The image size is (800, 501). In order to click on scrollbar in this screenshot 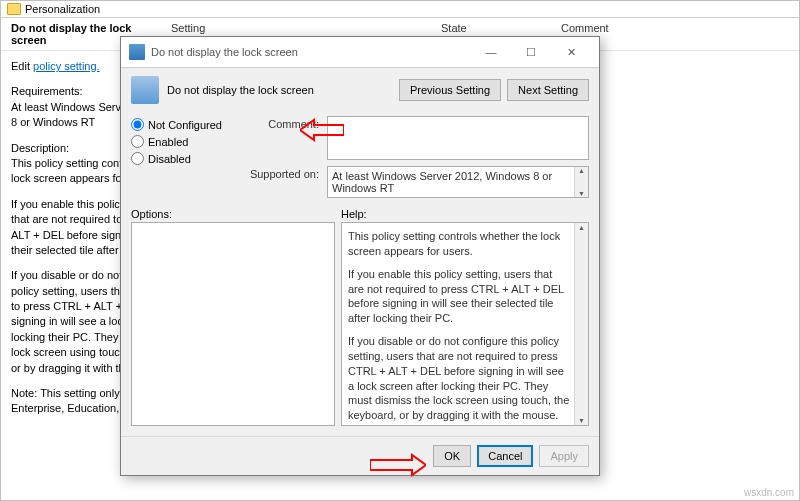, I will do `click(581, 182)`.